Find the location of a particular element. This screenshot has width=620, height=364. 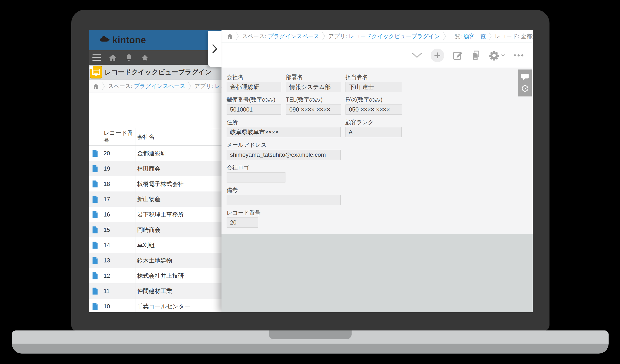

chevron-down-icon is located at coordinates (503, 55).